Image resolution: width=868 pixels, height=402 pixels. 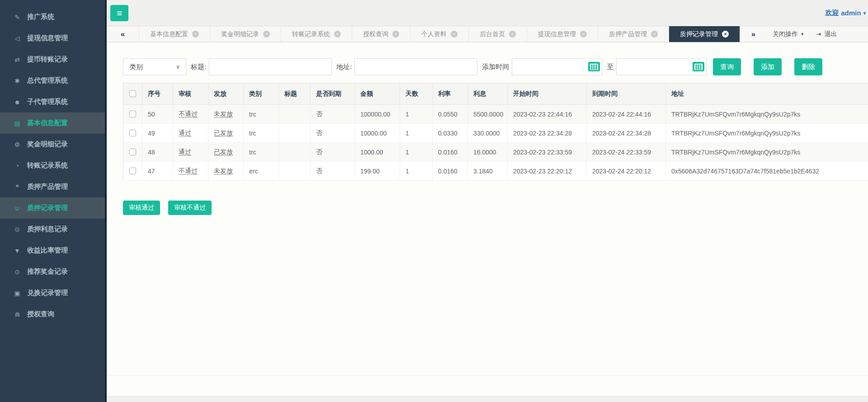 I want to click on cell-end-time: 2023-02-24 22:33:59, so click(x=627, y=152).